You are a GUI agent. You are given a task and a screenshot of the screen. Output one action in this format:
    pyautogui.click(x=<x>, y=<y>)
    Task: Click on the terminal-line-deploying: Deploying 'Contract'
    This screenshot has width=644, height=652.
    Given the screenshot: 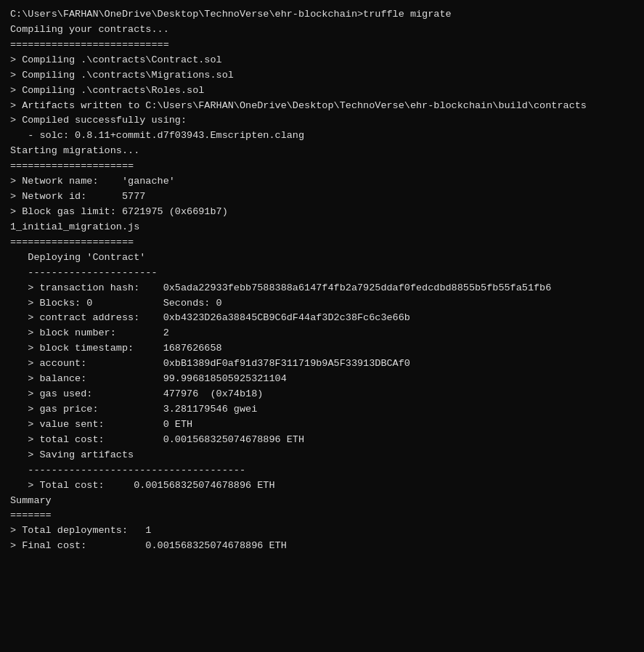 What is the action you would take?
    pyautogui.click(x=322, y=258)
    